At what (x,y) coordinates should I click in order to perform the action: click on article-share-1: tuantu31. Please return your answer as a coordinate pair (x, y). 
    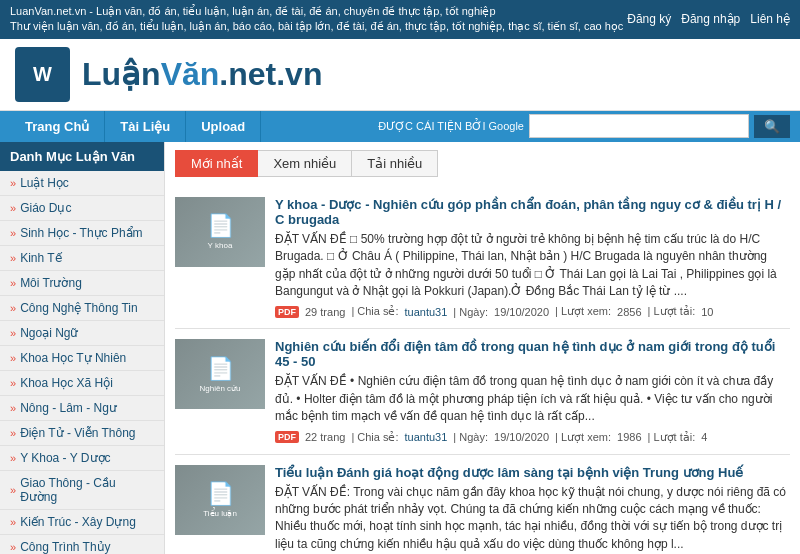
    Looking at the image, I should click on (426, 437).